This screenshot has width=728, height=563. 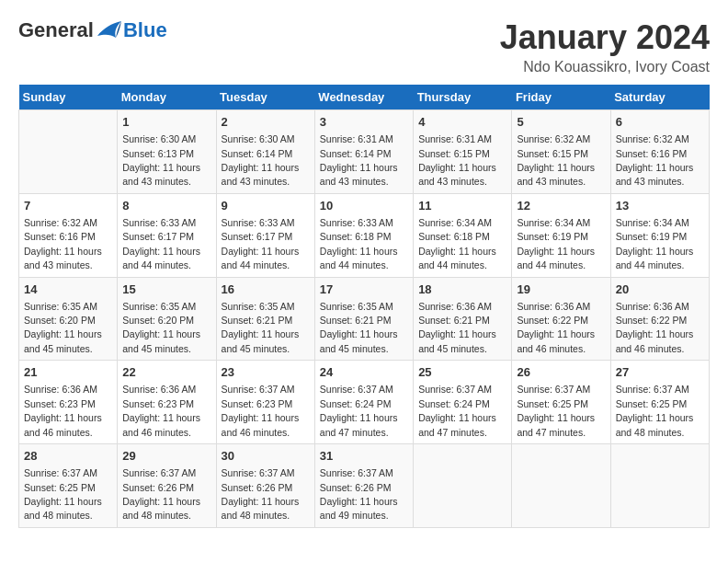 What do you see at coordinates (68, 403) in the screenshot?
I see `calendar-cell: 21Sunrise: 6:36 AM Sunset: 6:23 PM Dayli…` at bounding box center [68, 403].